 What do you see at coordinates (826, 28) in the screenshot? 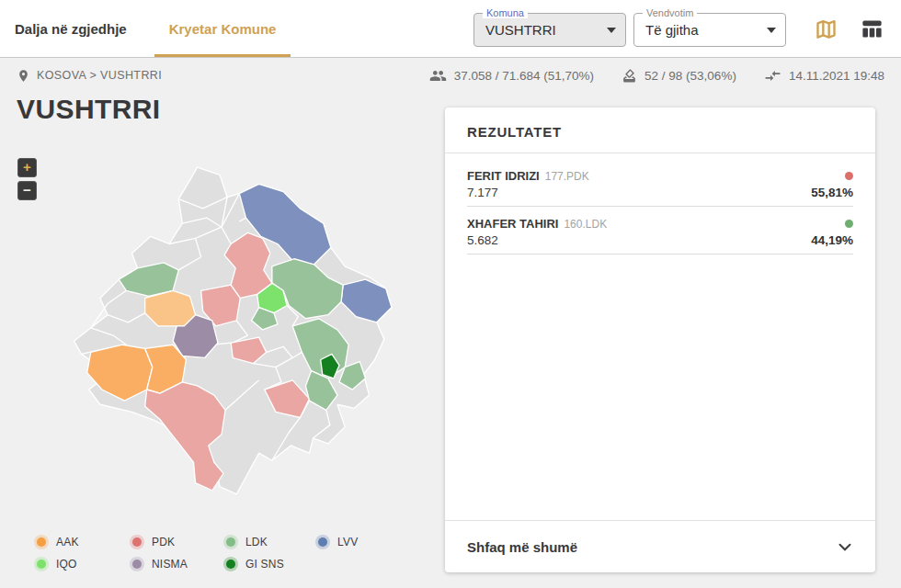
I see `map-view-button` at bounding box center [826, 28].